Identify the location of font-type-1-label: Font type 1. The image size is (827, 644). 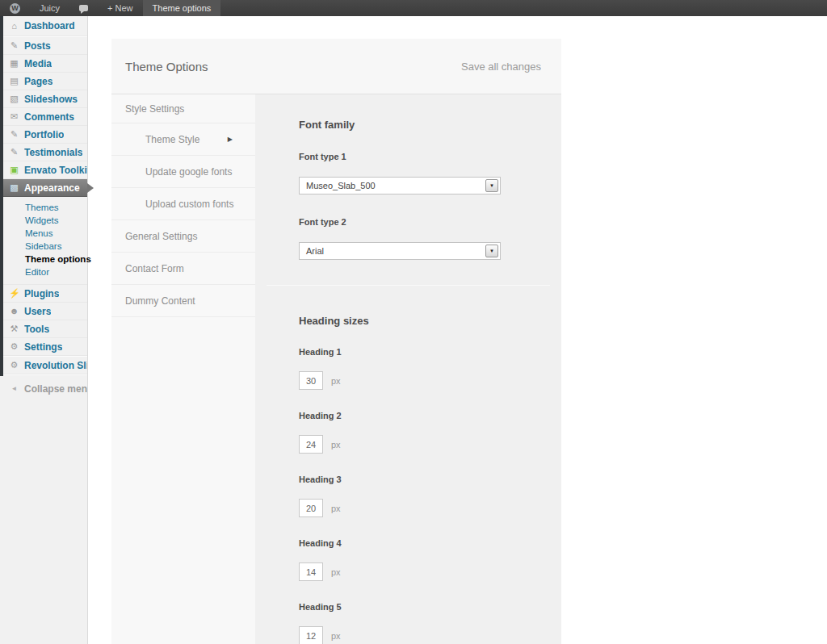
(425, 157).